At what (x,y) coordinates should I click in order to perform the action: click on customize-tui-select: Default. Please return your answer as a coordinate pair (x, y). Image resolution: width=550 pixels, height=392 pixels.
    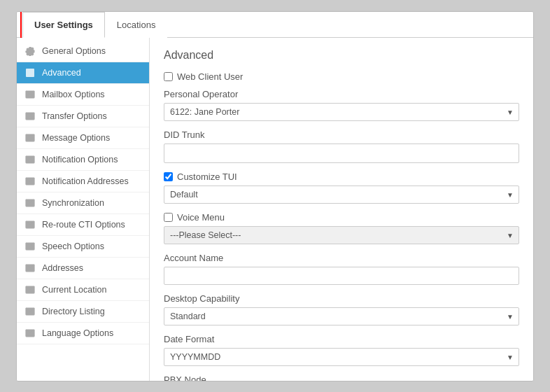
    Looking at the image, I should click on (341, 195).